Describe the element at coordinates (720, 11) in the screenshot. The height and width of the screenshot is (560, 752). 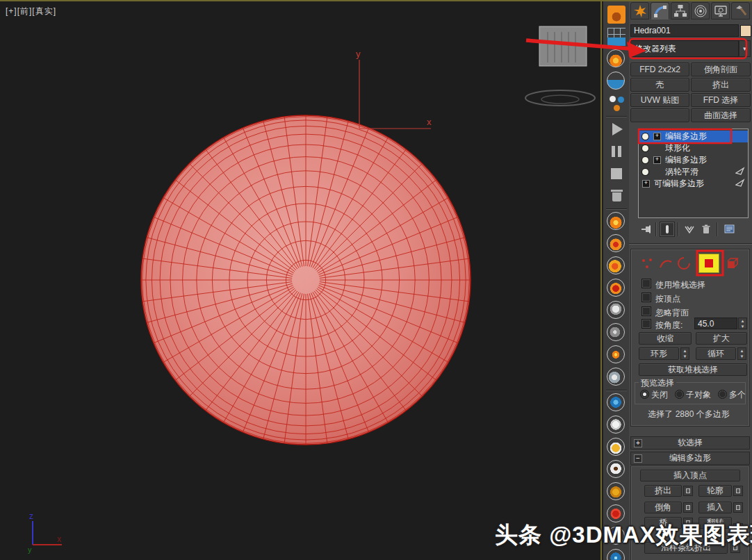
I see `tab-display` at that location.